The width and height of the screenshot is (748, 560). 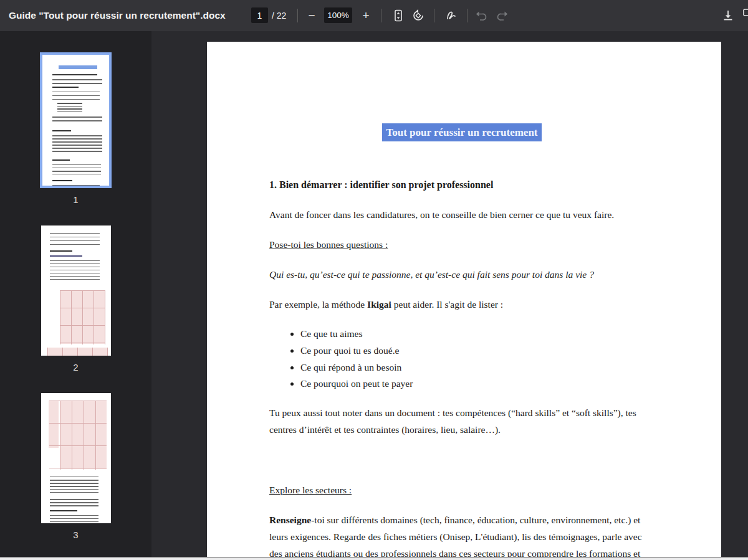 What do you see at coordinates (481, 16) in the screenshot?
I see `undo-icon` at bounding box center [481, 16].